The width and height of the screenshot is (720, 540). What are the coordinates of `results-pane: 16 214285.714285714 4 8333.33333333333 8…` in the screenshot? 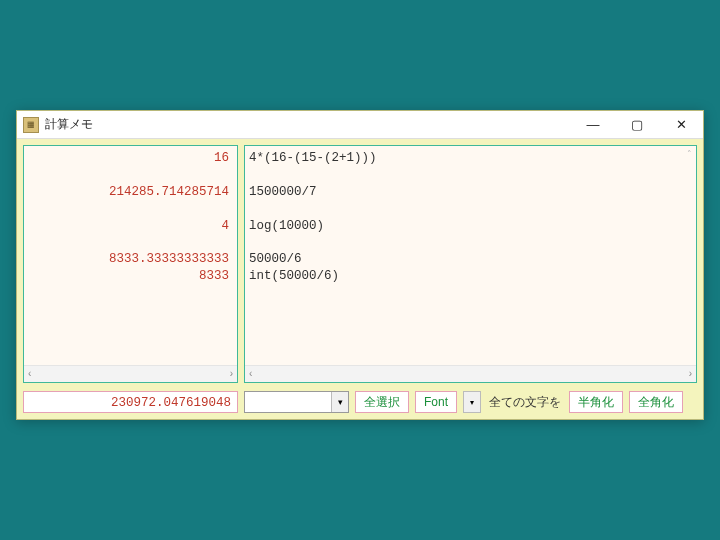 It's located at (130, 264).